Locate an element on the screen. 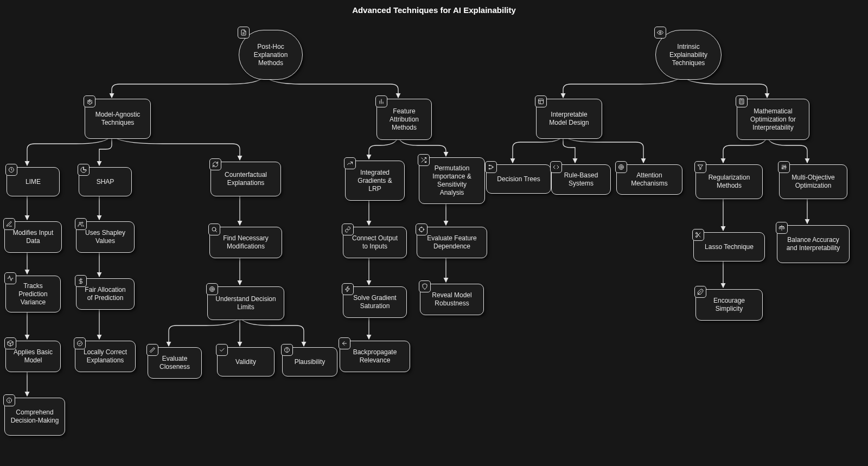 This screenshot has height=466, width=868. link-icon is located at coordinates (348, 229).